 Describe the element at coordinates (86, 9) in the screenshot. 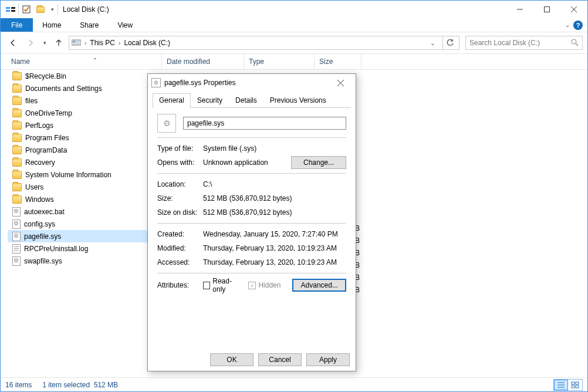

I see `window-title: Local Disk (C:)` at that location.